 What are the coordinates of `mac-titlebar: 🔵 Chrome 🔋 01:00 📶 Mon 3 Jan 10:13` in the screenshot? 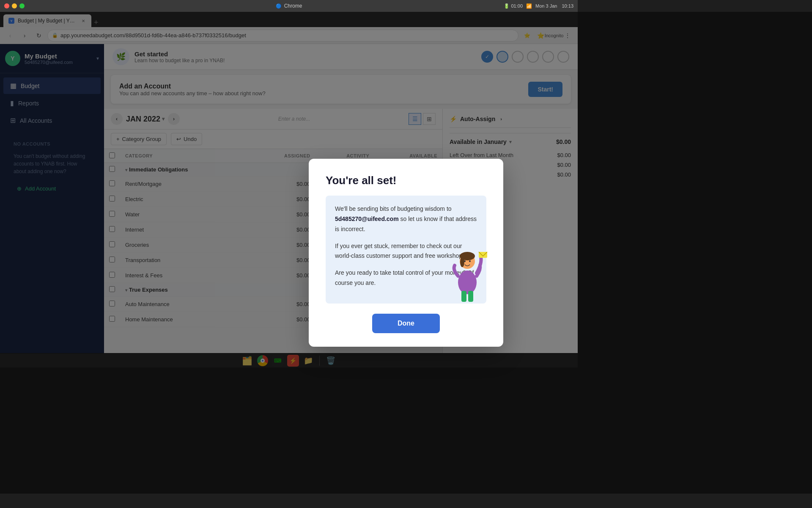 It's located at (289, 6).